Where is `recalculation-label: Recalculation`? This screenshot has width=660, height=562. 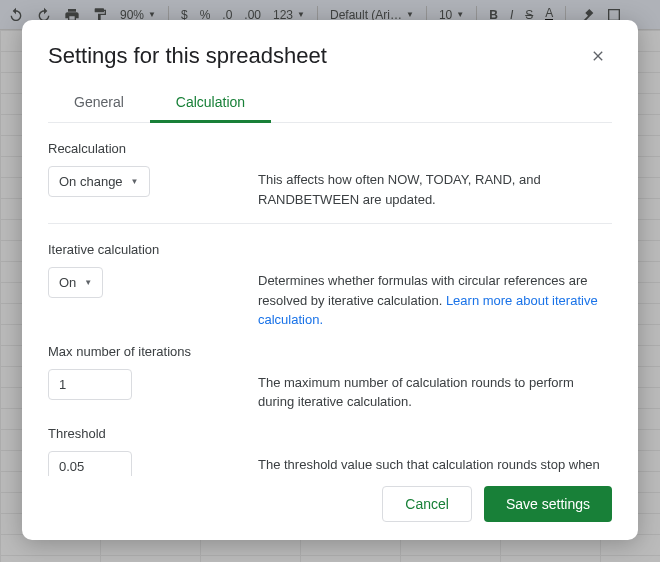 recalculation-label: Recalculation is located at coordinates (330, 148).